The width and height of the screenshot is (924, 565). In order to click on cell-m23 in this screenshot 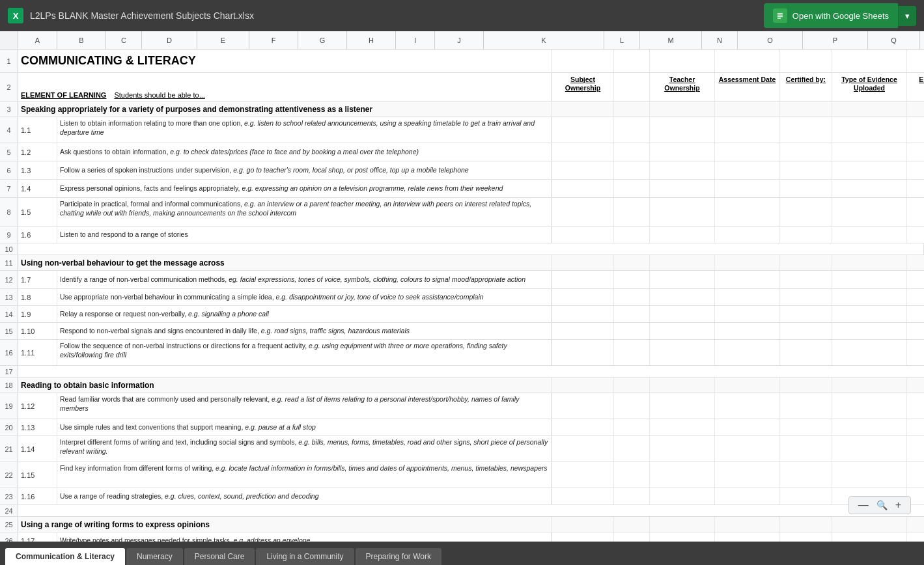, I will do `click(583, 496)`.